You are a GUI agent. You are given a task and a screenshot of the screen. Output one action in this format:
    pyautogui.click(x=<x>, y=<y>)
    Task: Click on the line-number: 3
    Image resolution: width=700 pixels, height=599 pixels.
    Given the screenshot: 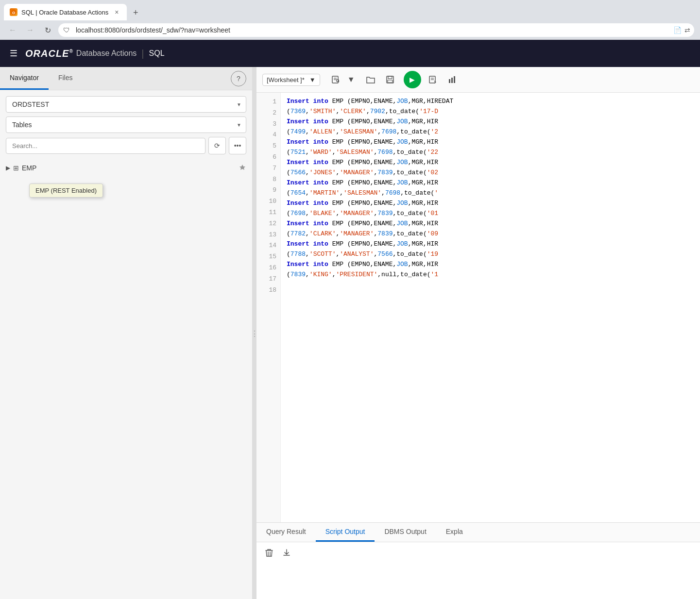 What is the action you would take?
    pyautogui.click(x=268, y=124)
    